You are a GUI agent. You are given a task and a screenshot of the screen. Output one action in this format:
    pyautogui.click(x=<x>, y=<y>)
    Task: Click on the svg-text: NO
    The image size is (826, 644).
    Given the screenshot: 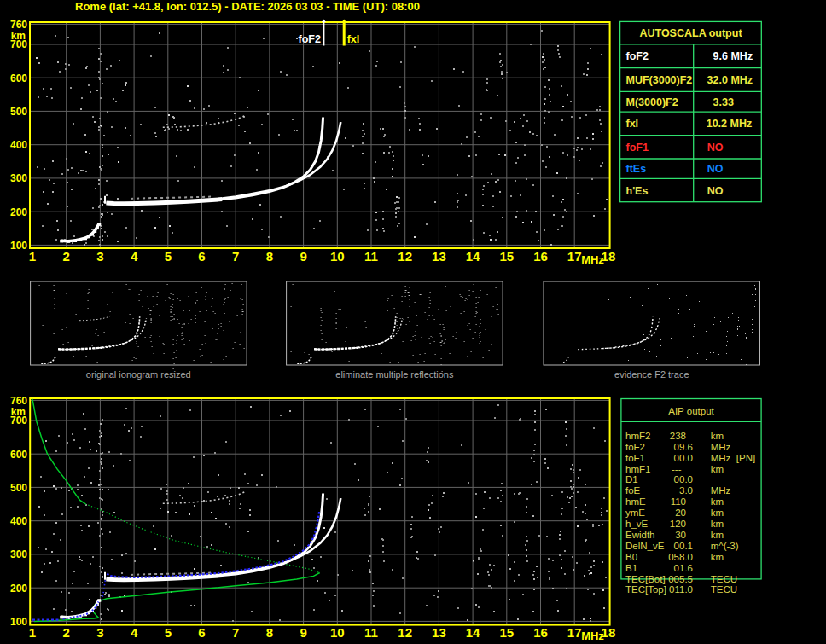 What is the action you would take?
    pyautogui.click(x=715, y=191)
    